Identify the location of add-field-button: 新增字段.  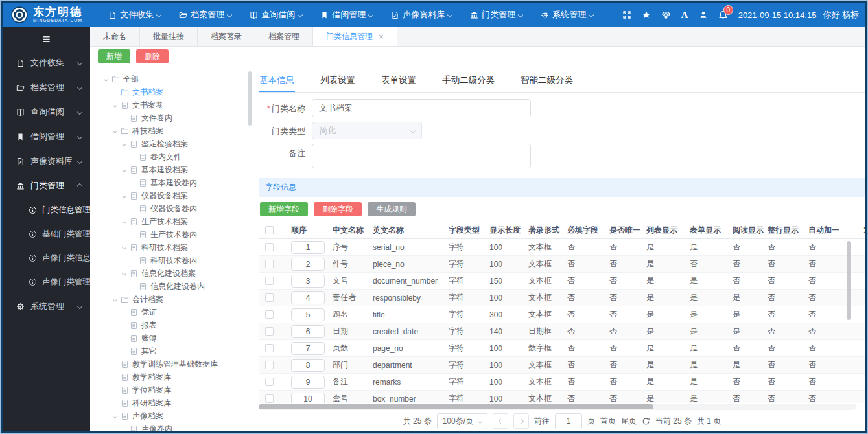
(284, 209).